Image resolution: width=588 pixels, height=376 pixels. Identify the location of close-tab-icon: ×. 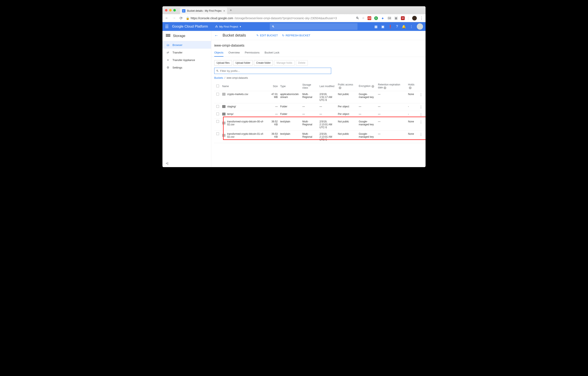
(224, 11).